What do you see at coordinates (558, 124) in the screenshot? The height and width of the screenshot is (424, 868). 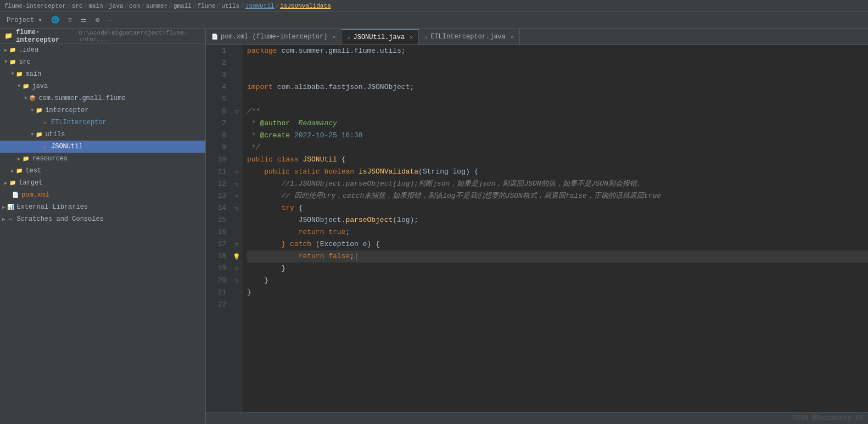 I see `code-line: * @author Redamancy` at bounding box center [558, 124].